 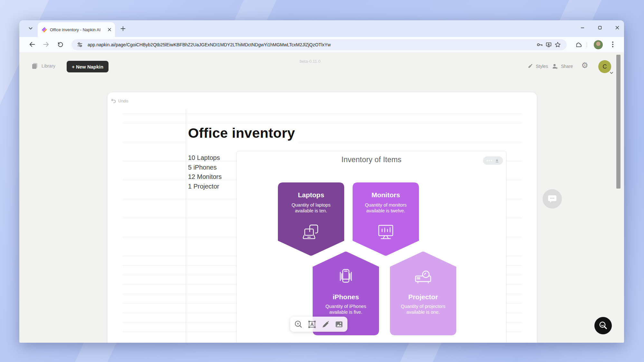 I want to click on badge-title: Monitors, so click(x=386, y=195).